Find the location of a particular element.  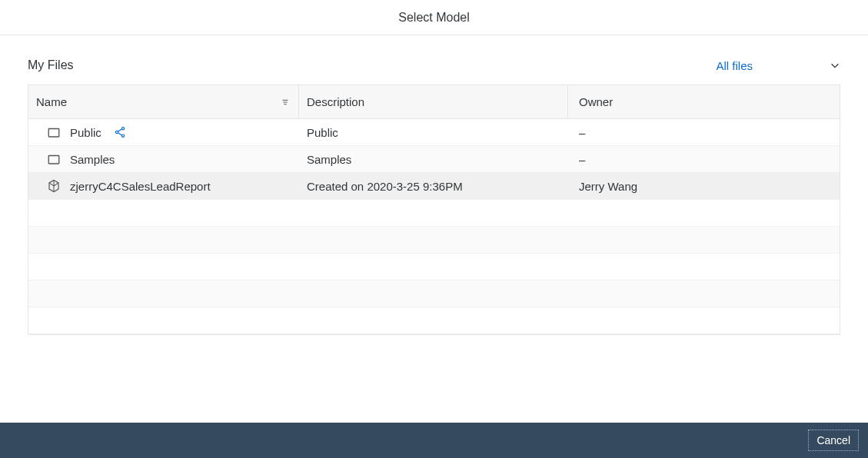

row-name: zjerryC4CSalesLeadReport is located at coordinates (140, 186).